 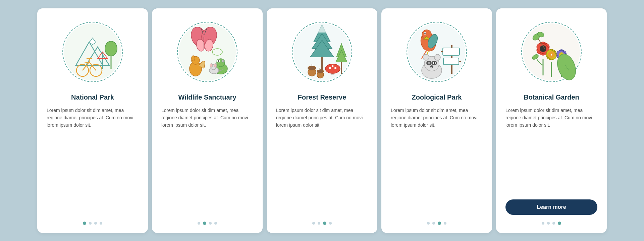 What do you see at coordinates (93, 223) in the screenshot?
I see `dots-national-park` at bounding box center [93, 223].